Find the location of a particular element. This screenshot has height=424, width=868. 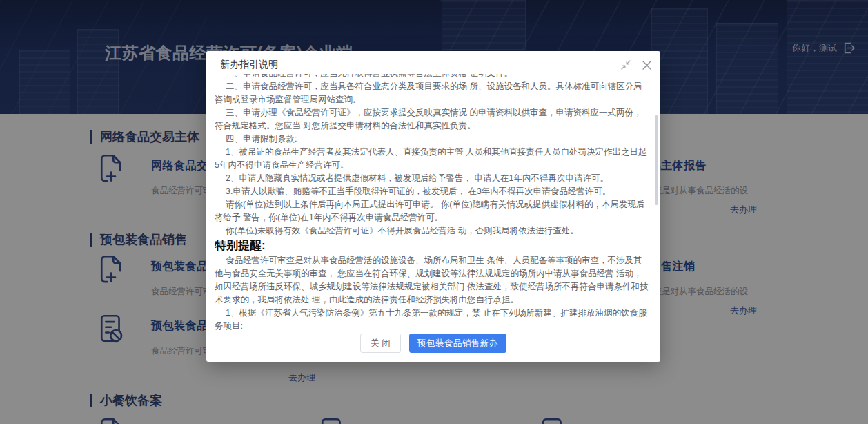

guide-paragraph: 2、申请人隐藏真实情况或者提供虚假材料，被发现后给予警告， 申请人在1年内不得再… is located at coordinates (432, 178).